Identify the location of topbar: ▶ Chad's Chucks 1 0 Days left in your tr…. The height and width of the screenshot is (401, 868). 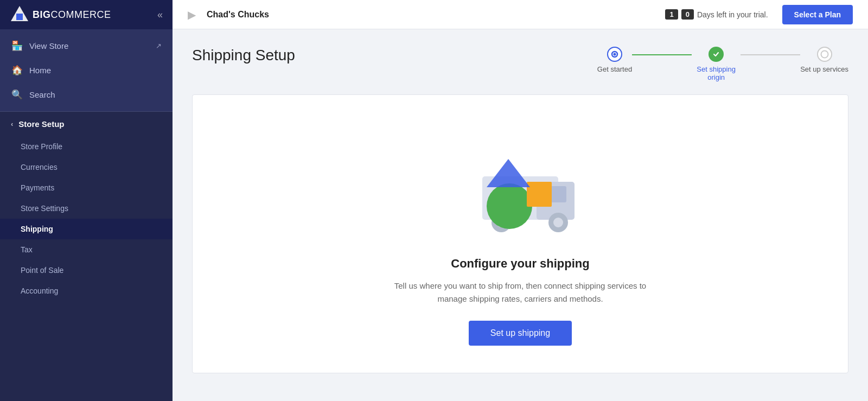
(520, 15).